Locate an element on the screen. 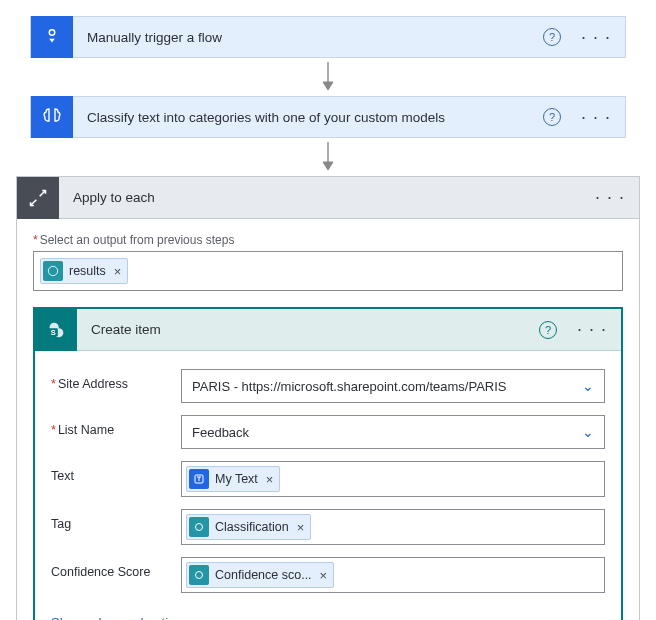  classification-token: Classification × is located at coordinates (248, 527).